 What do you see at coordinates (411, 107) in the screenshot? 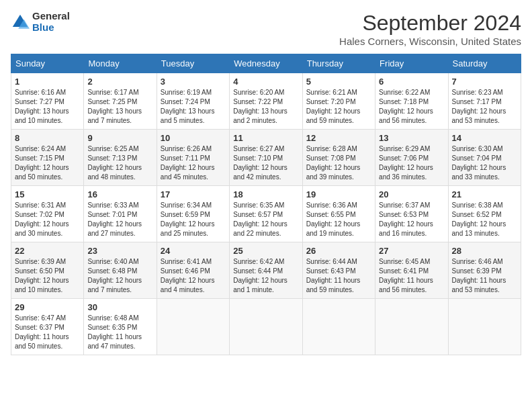
I see `day-info: Sunrise: 6:22 AMSunset: 7:18 PMDaylight:…` at bounding box center [411, 107].